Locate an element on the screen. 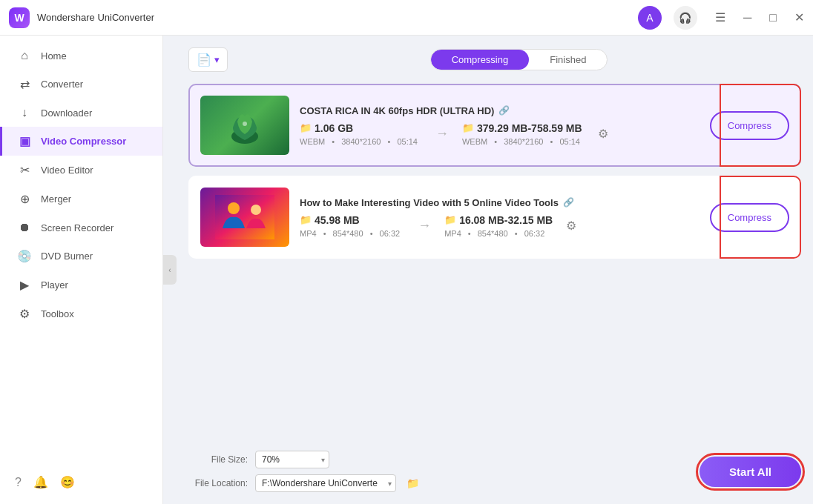 This screenshot has height=504, width=813. help-icon: ? is located at coordinates (18, 483).